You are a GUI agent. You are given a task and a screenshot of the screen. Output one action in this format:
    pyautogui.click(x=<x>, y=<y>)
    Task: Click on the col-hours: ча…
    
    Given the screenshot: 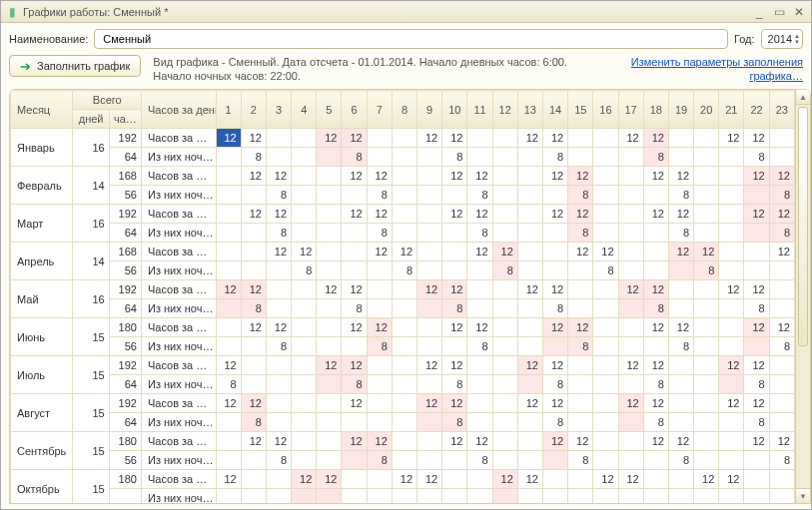 What is the action you would take?
    pyautogui.click(x=125, y=120)
    